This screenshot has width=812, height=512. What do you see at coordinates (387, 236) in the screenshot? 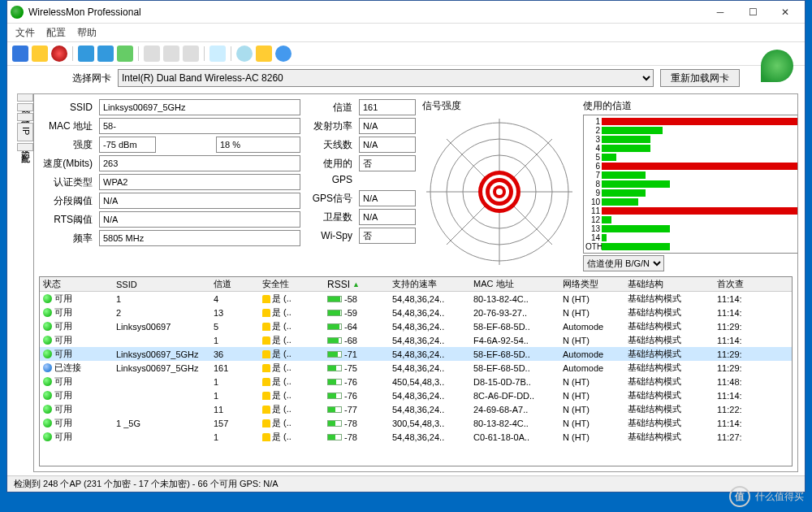
I see `wispy-field` at bounding box center [387, 236].